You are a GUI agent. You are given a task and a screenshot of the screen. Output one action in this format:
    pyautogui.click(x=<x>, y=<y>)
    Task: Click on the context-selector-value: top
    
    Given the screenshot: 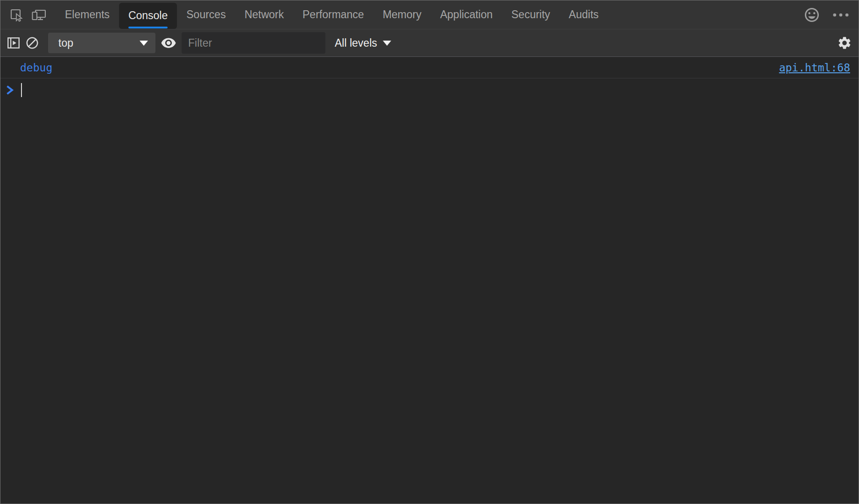 What is the action you would take?
    pyautogui.click(x=99, y=43)
    